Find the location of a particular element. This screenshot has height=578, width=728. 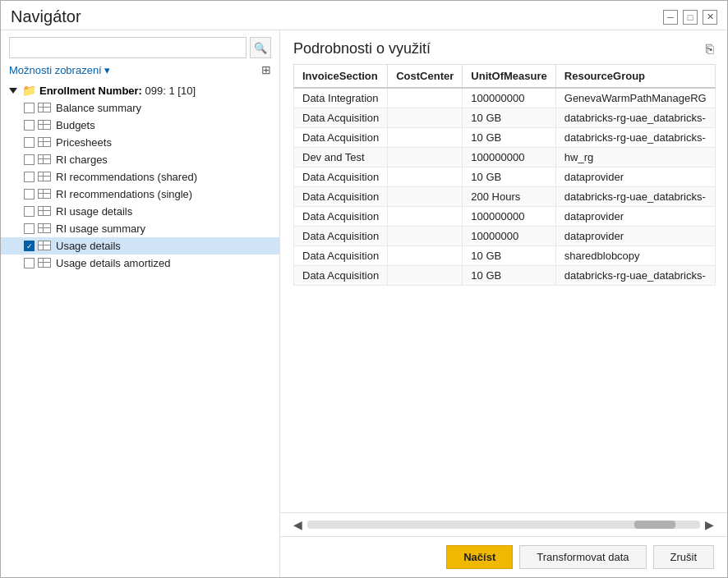

tree-item-usage-details: ✓Usage details is located at coordinates (140, 246).